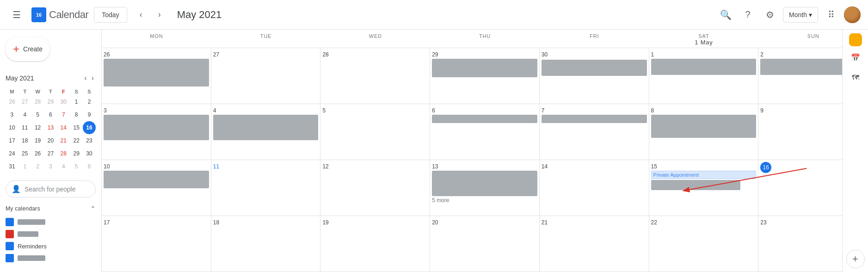 This screenshot has height=272, width=868. Describe the element at coordinates (110, 15) in the screenshot. I see `today-button: Today` at that location.